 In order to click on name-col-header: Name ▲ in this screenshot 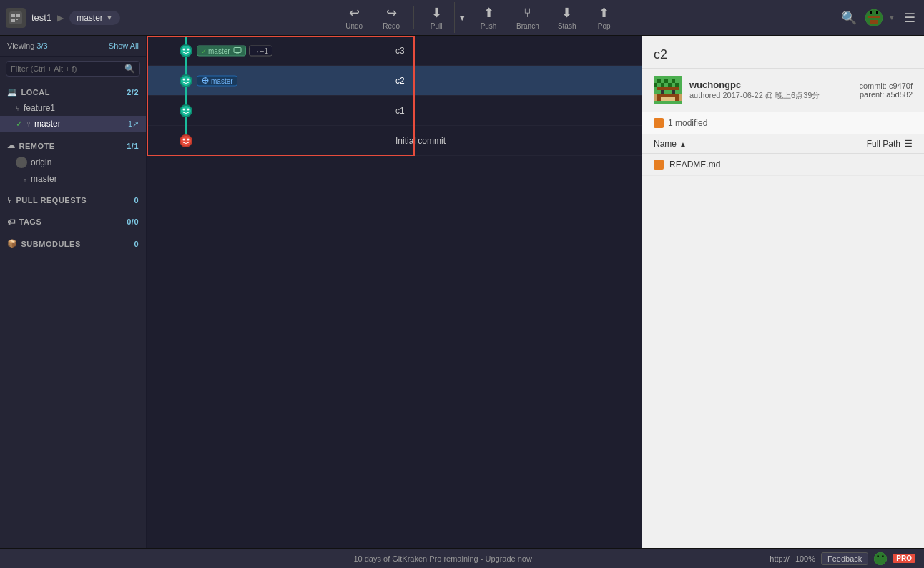, I will do `click(670, 144)`.